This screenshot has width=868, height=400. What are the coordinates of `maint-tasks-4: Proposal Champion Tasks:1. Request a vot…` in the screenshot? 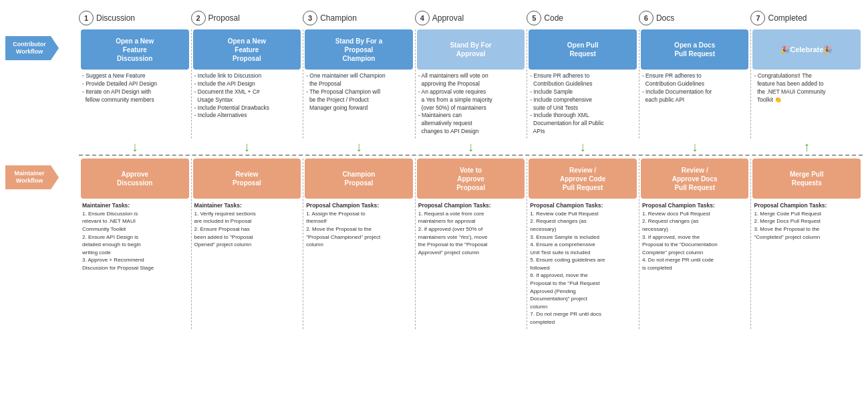 It's located at (471, 229).